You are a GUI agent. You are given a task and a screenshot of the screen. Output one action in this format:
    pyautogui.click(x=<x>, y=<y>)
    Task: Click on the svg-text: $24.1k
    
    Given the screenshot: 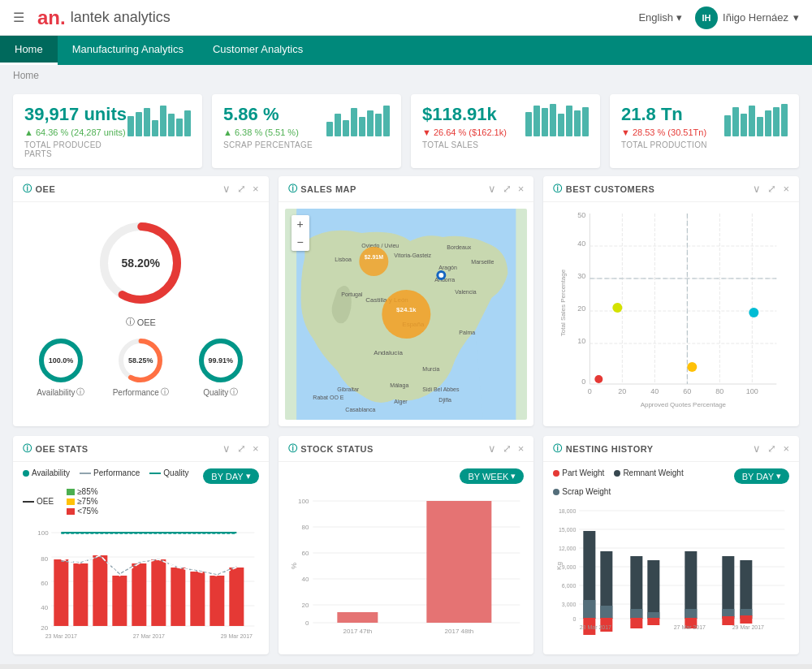 What is the action you would take?
    pyautogui.click(x=406, y=310)
    